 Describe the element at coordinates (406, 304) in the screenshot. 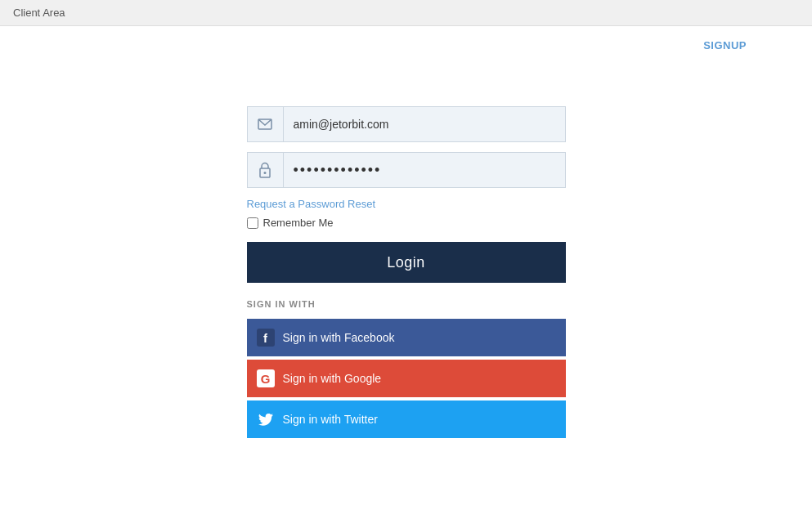

I see `sign-in-with-label: SIGN IN WITH` at that location.